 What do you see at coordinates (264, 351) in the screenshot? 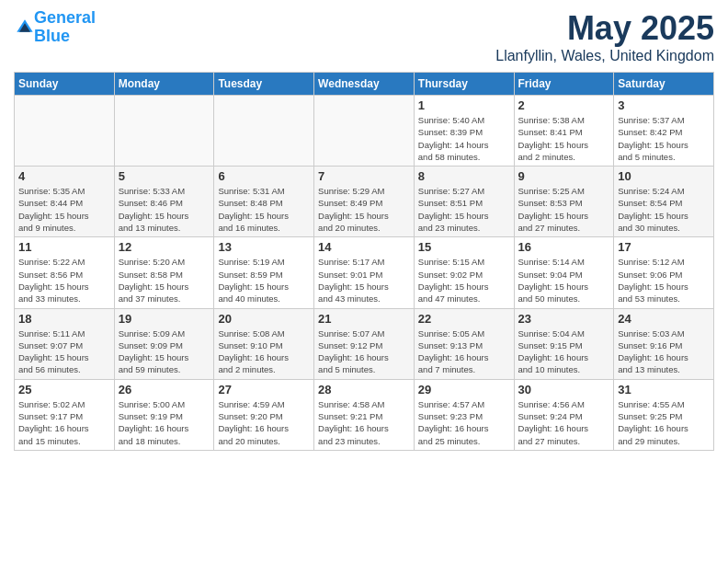
I see `day-detail: Sunrise: 5:08 AM Sunset: 9:10 PM Dayligh…` at bounding box center [264, 351].